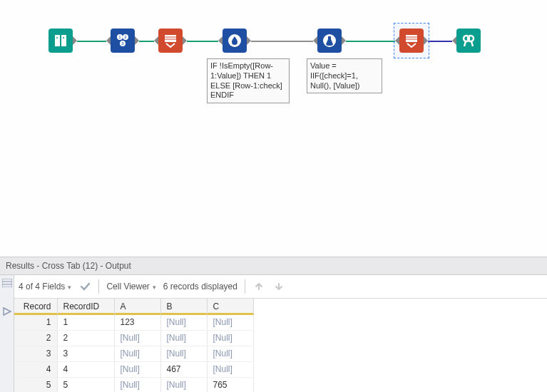 This screenshot has height=392, width=547. I want to click on next-record-icon, so click(279, 287).